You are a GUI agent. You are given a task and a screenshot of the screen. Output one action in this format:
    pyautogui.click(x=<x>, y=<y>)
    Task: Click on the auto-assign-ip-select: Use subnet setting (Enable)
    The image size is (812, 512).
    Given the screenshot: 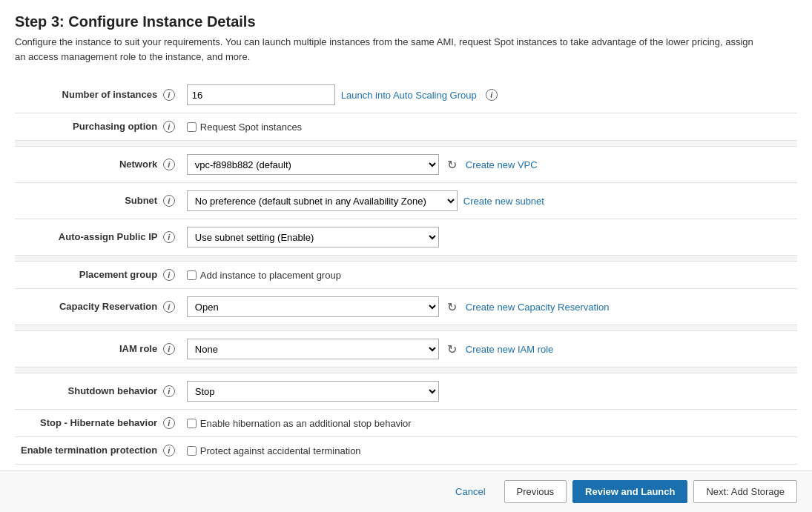 What is the action you would take?
    pyautogui.click(x=313, y=237)
    